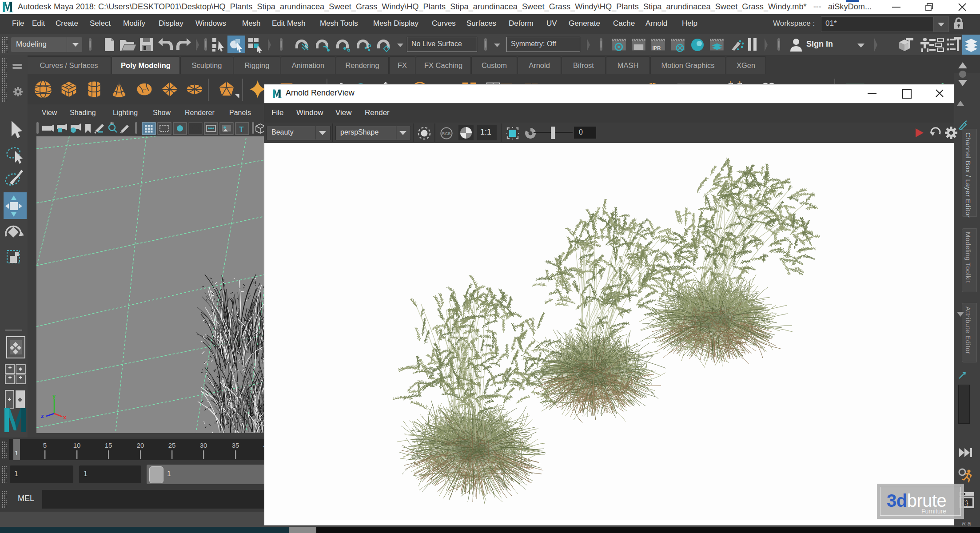 This screenshot has height=533, width=980. Describe the element at coordinates (172, 445) in the screenshot. I see `svg-text: 25` at that location.